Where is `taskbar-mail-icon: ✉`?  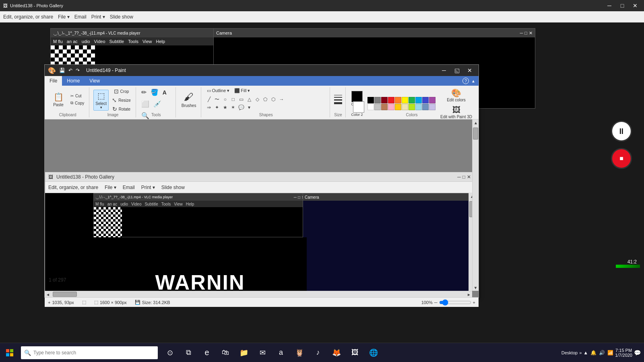 taskbar-mail-icon: ✉ is located at coordinates (262, 353).